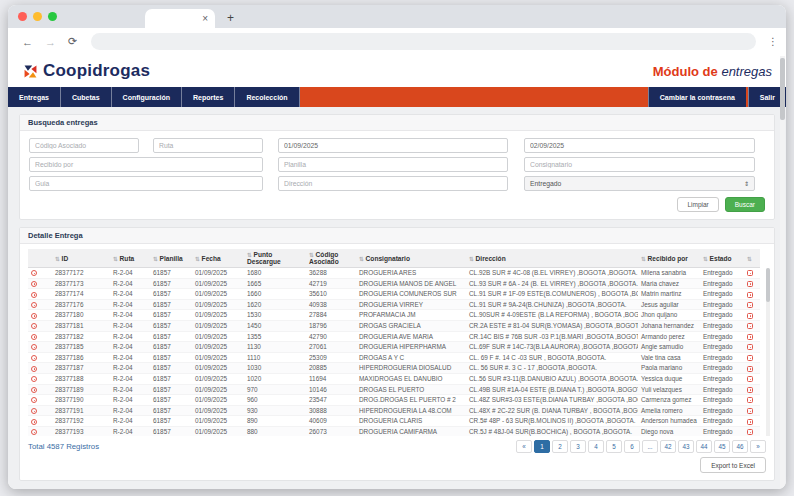  Describe the element at coordinates (668, 446) in the screenshot. I see `pagination-page-42: 42` at that location.